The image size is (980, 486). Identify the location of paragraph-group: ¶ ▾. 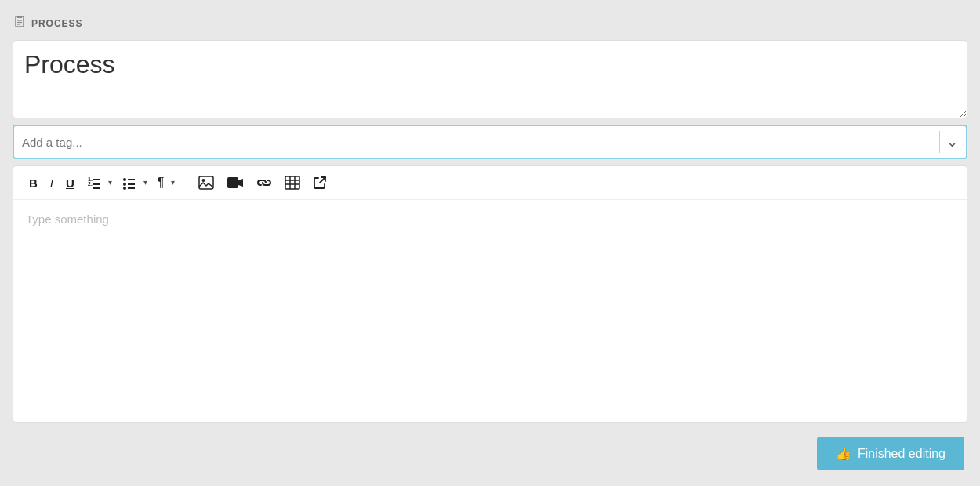
(165, 183).